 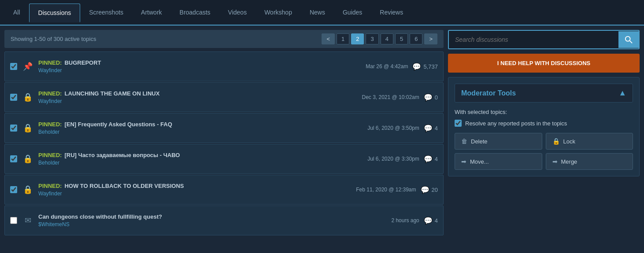 What do you see at coordinates (122, 155) in the screenshot?
I see `topic-title-3: [RU] Часто задаваемые вопросы - ЧАВО` at bounding box center [122, 155].